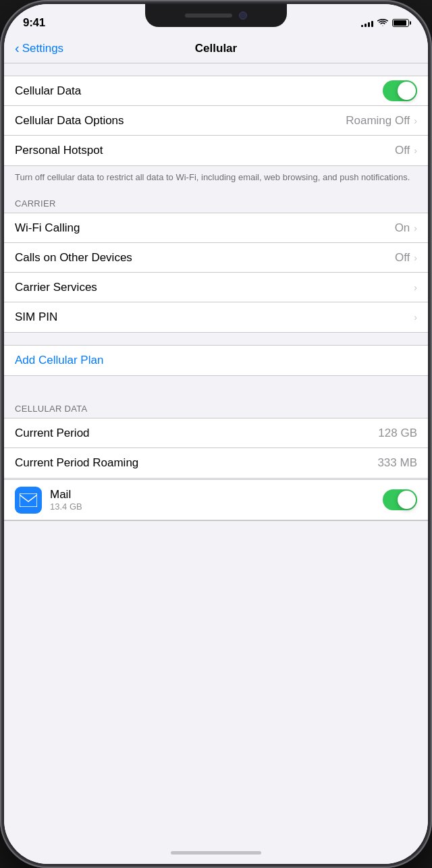 The width and height of the screenshot is (432, 868). What do you see at coordinates (416, 288) in the screenshot?
I see `carrier-services-right: ›` at bounding box center [416, 288].